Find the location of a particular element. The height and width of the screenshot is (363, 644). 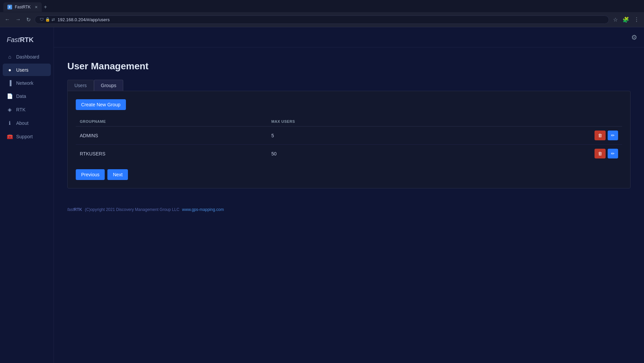

footer: fastRTK (C)opyright 2021 Discovery Manag… is located at coordinates (349, 210).